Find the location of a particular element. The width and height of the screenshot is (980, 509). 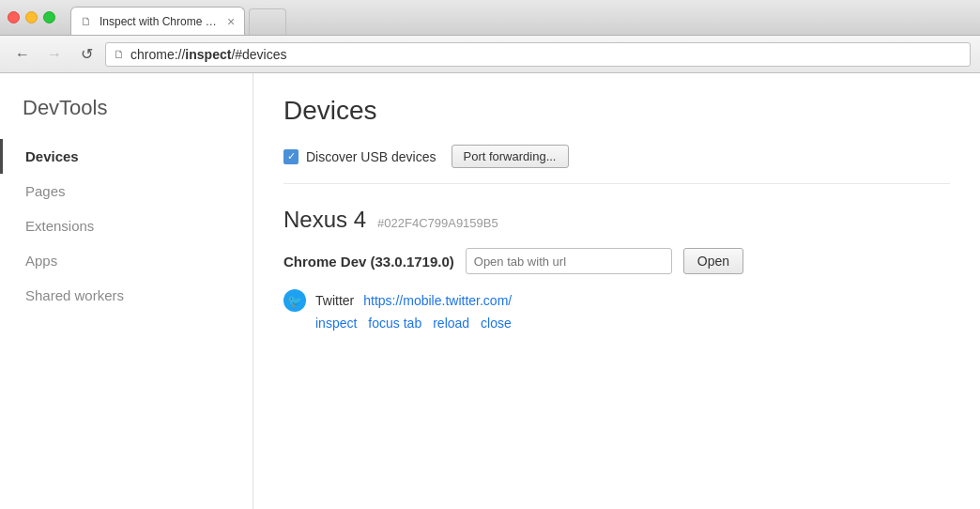

minimize-window-button is located at coordinates (32, 17).